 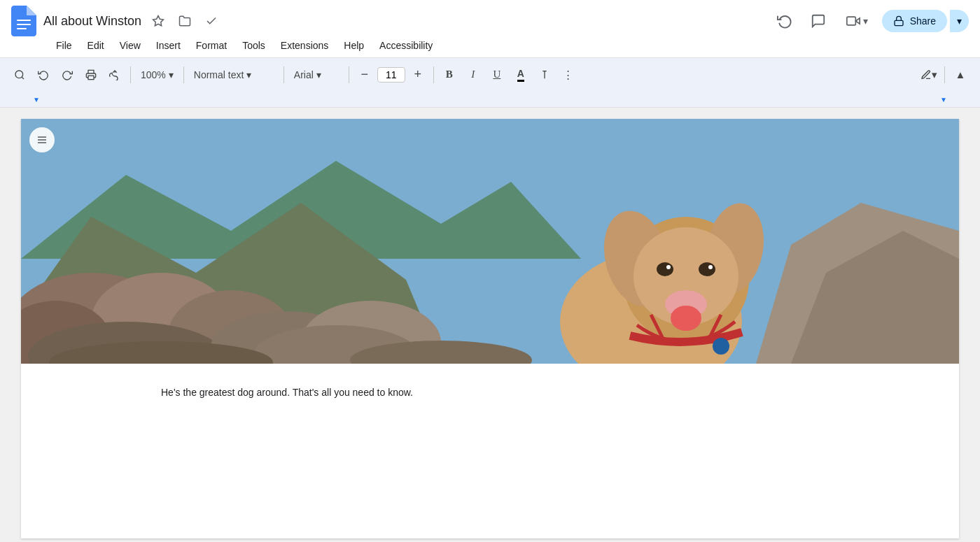 I want to click on star-icon, so click(x=158, y=21).